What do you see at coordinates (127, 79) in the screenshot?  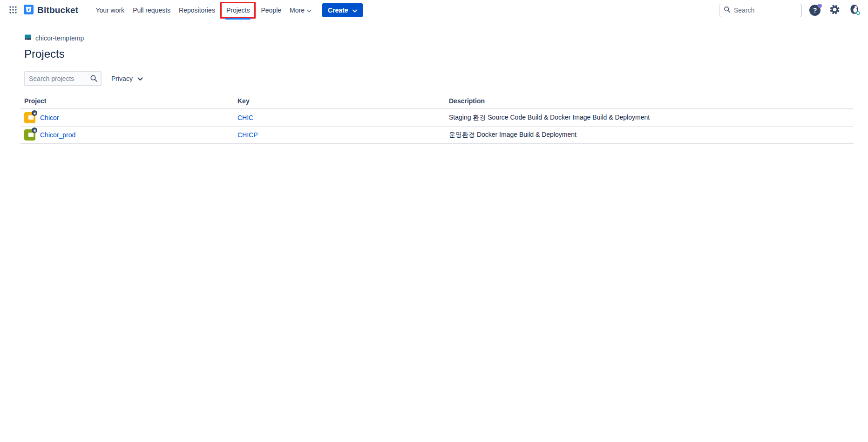 I see `privacy-filter-dropdown: Privacy` at bounding box center [127, 79].